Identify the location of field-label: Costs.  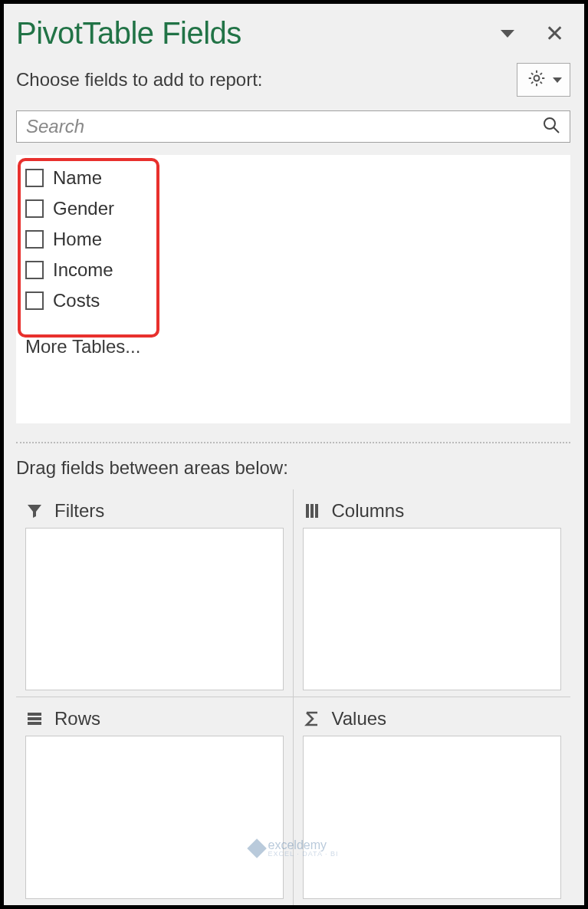
(77, 301).